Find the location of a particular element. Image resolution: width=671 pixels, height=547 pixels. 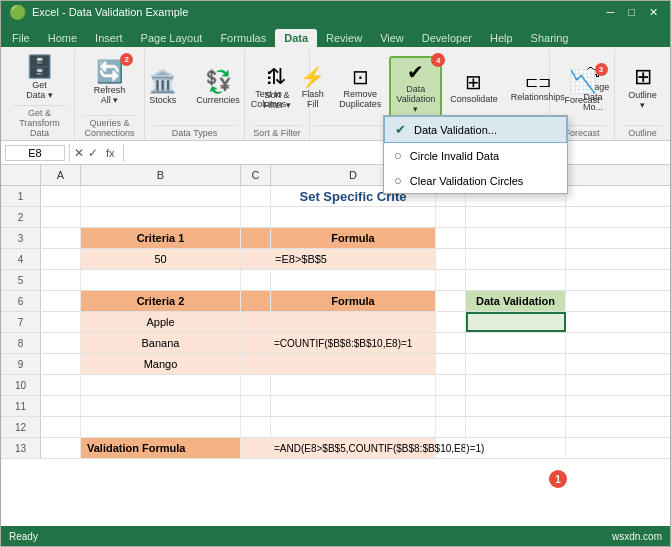

cell-b9: Mango is located at coordinates (161, 364).